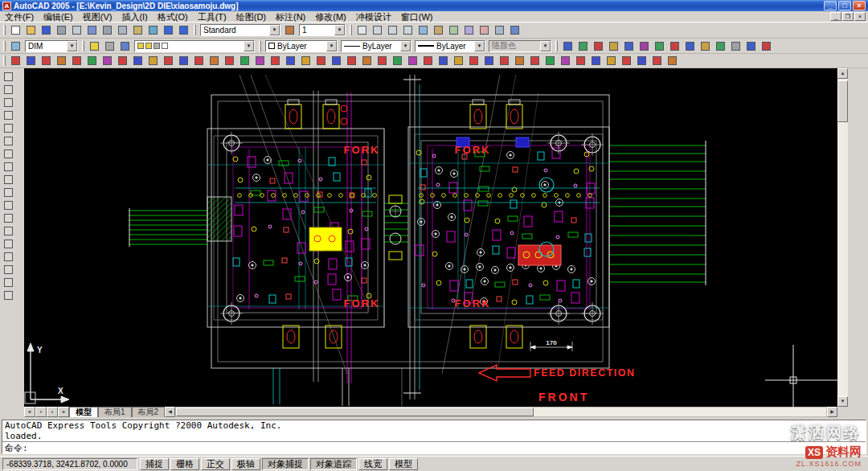 The height and width of the screenshot is (471, 868). I want to click on tab-nav-last-icon: », so click(63, 412).